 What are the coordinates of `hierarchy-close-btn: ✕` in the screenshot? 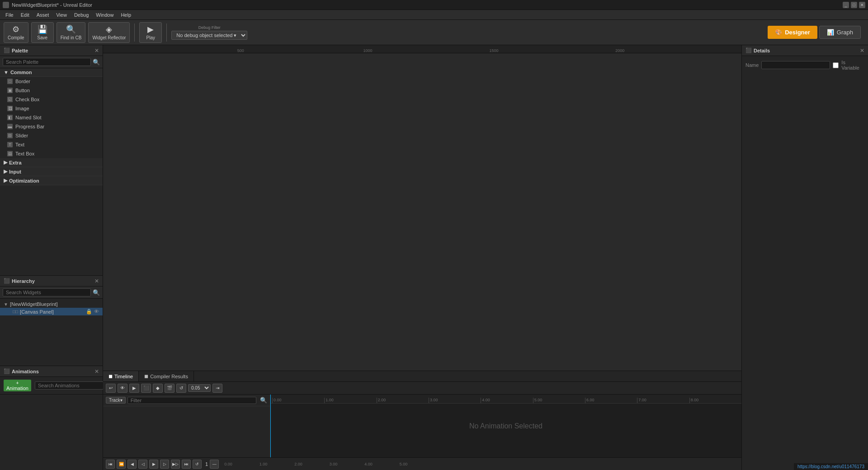 It's located at (97, 281).